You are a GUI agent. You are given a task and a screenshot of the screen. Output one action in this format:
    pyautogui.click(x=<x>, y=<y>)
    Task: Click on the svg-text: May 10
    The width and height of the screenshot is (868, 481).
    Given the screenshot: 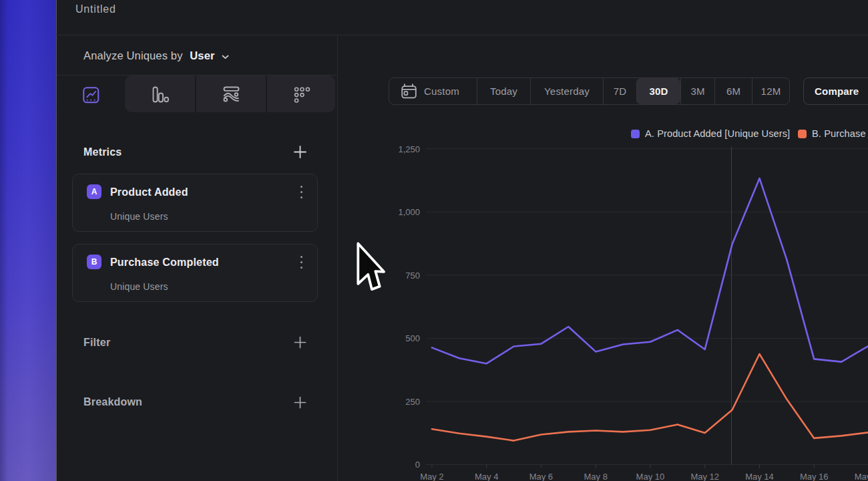 What is the action you would take?
    pyautogui.click(x=650, y=476)
    